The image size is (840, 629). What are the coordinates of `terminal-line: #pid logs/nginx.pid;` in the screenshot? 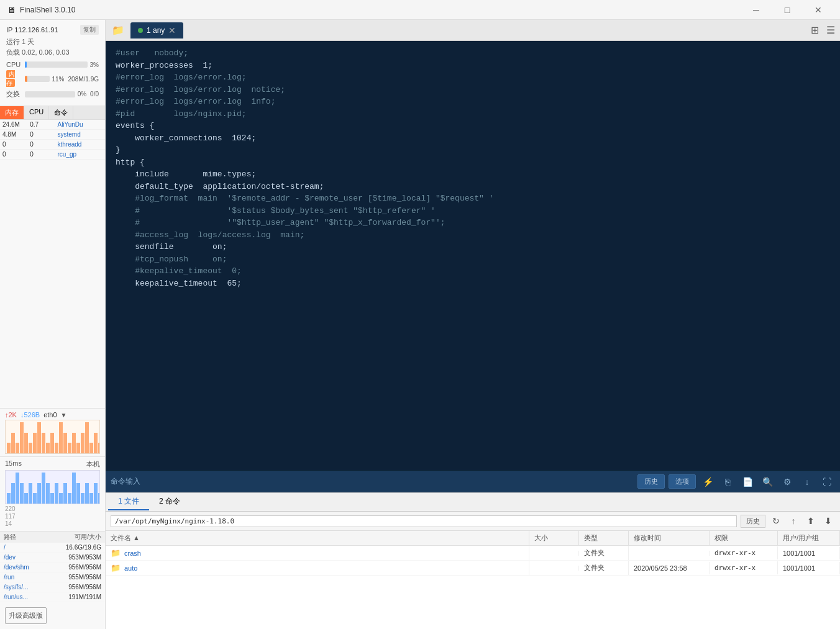 It's located at (473, 114).